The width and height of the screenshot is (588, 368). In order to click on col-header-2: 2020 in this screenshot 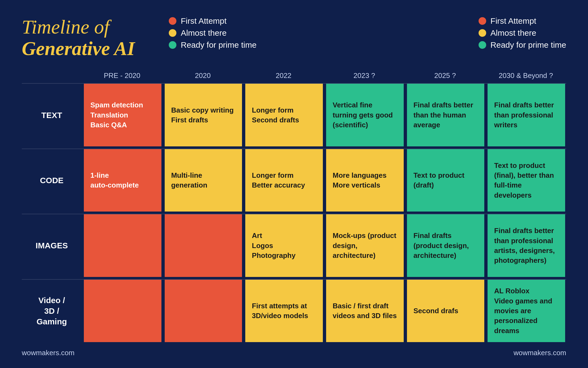, I will do `click(203, 76)`.